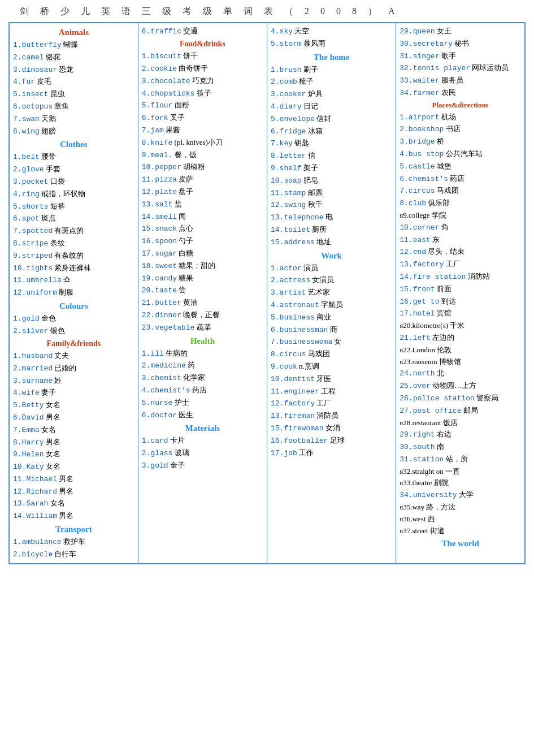 This screenshot has width=534, height=756. Describe the element at coordinates (331, 256) in the screenshot. I see `work-title: Work` at that location.